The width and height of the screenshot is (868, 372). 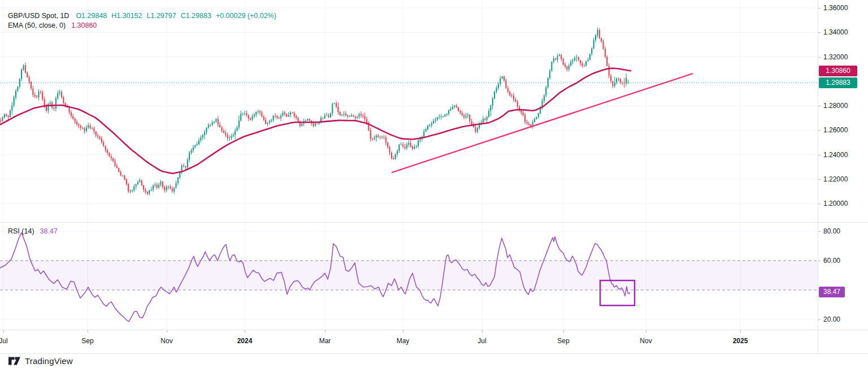 What do you see at coordinates (38, 16) in the screenshot?
I see `symbol-title: GBP/USD Spot, 1D` at bounding box center [38, 16].